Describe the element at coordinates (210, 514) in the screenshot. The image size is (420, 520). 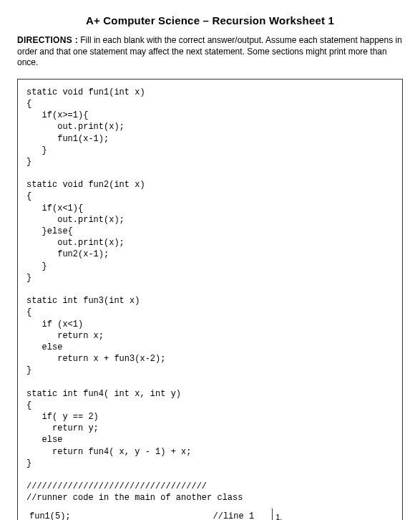
I see `runner-table: fun1(5); //line 1 1. fun2(6); //line 2 2…` at that location.